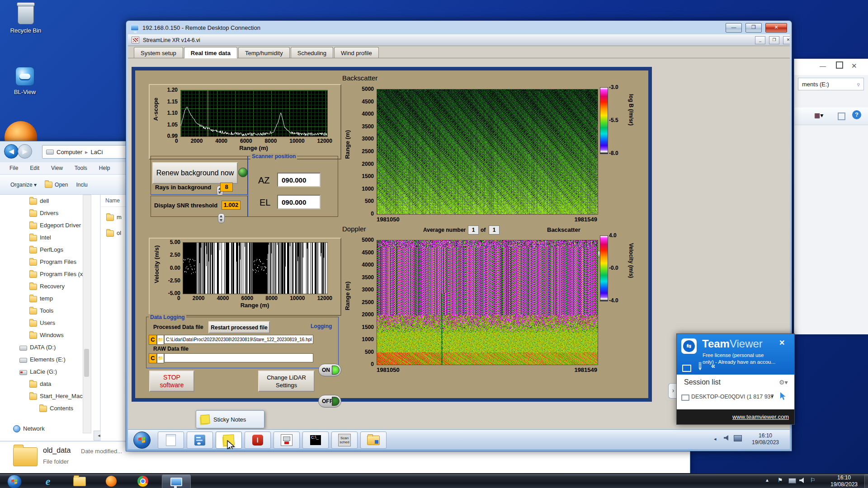 Image resolution: width=868 pixels, height=488 pixels. Describe the element at coordinates (81, 185) in the screenshot. I see `include-button: Inclu` at that location.